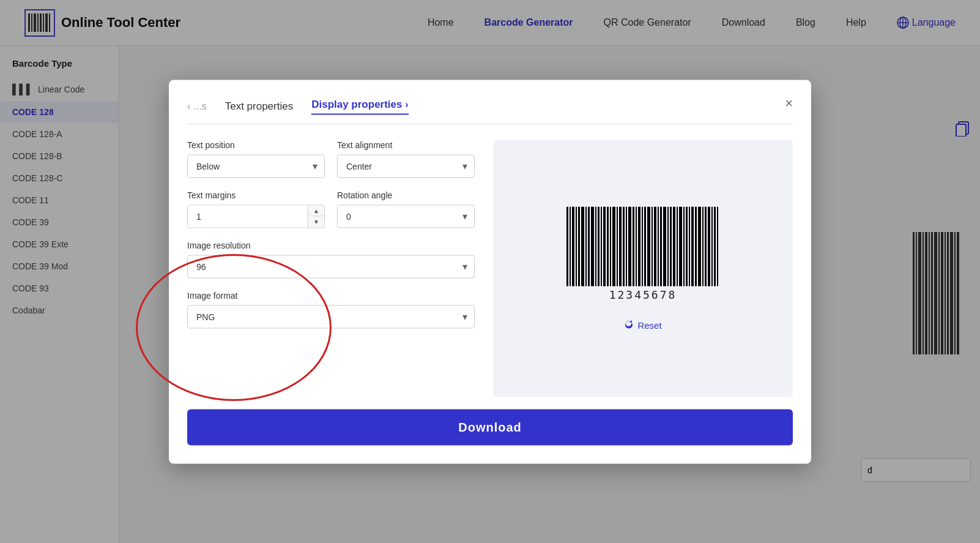 The image size is (980, 543). What do you see at coordinates (406, 144) in the screenshot?
I see `text-alignment-label: Text alignment` at bounding box center [406, 144].